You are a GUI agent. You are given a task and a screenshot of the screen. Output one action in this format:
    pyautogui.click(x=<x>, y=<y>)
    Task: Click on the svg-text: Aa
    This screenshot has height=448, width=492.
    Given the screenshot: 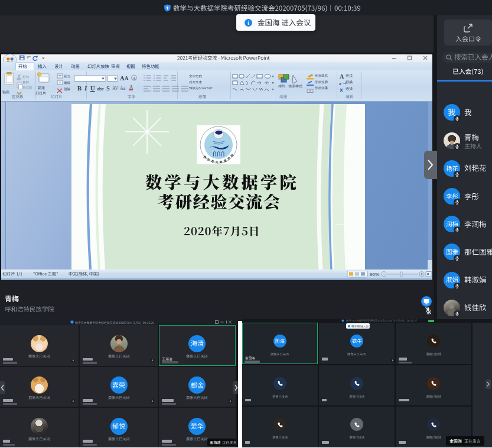 What is the action you would take?
    pyautogui.click(x=123, y=89)
    